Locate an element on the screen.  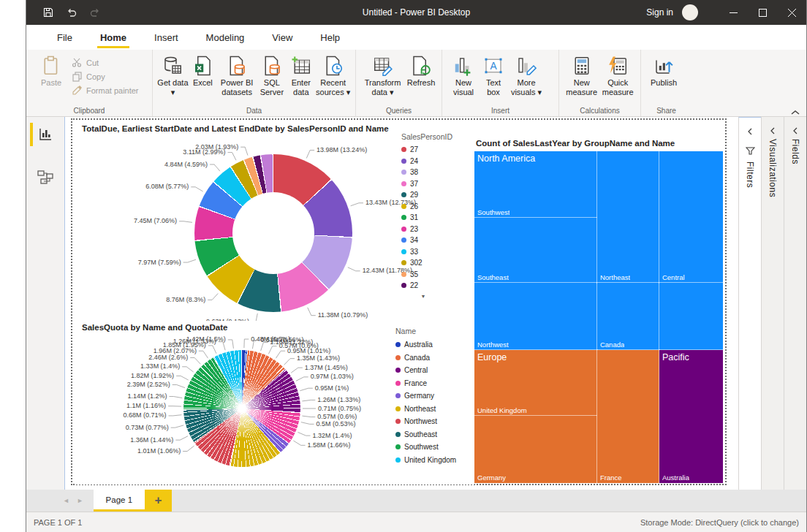
prev-page-arrow: ◄ is located at coordinates (66, 501).